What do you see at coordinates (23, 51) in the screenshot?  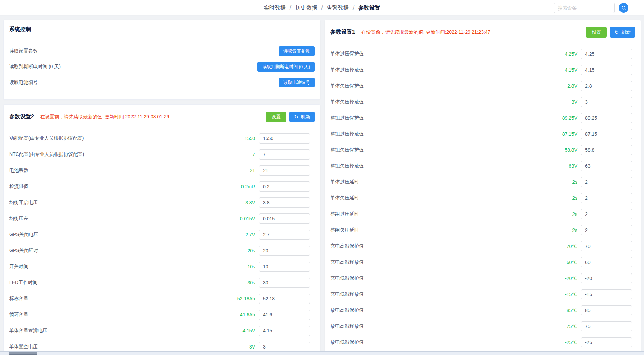 I see `row-label: 读取设置参数` at bounding box center [23, 51].